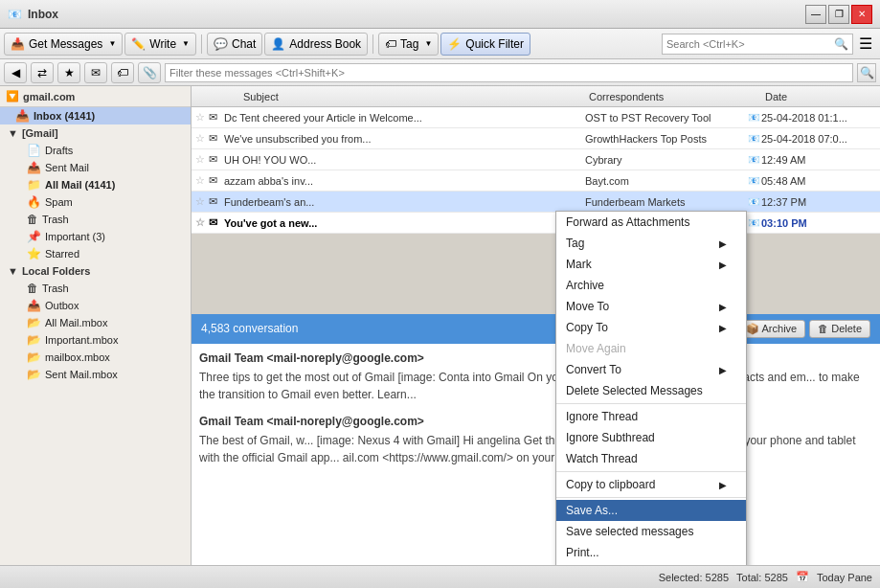 Image resolution: width=880 pixels, height=588 pixels. Describe the element at coordinates (651, 285) in the screenshot. I see `ctx-archive: Archive` at that location.